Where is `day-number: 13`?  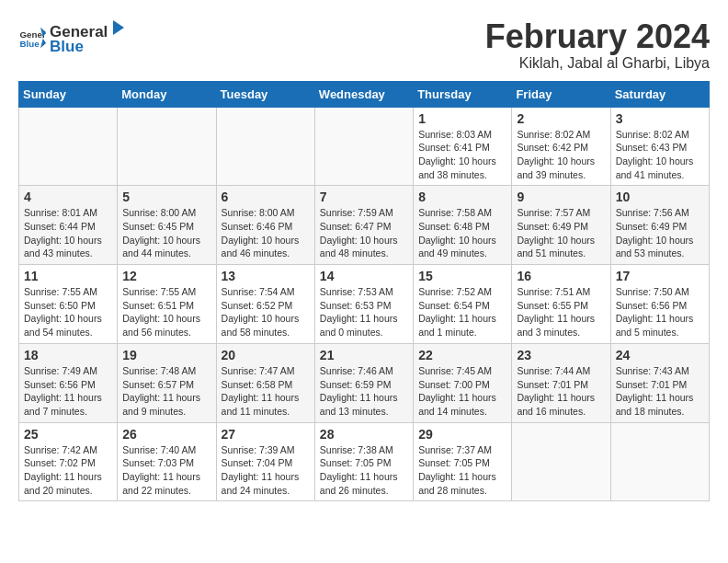 day-number: 13 is located at coordinates (266, 276).